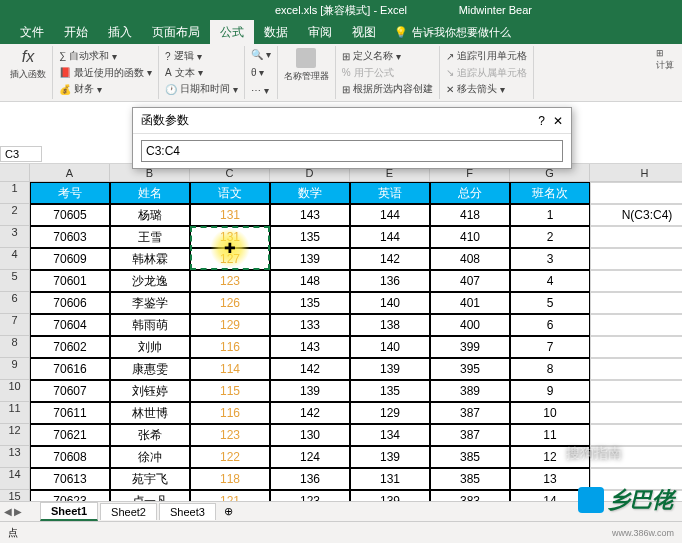  Describe the element at coordinates (230, 259) in the screenshot. I see `cell: 127` at that location.